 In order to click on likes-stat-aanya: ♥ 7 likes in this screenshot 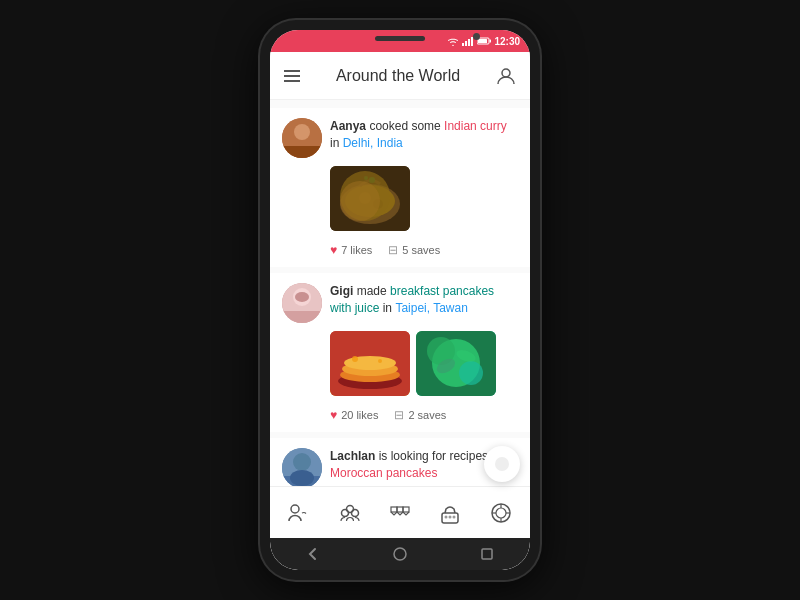, I will do `click(351, 250)`.